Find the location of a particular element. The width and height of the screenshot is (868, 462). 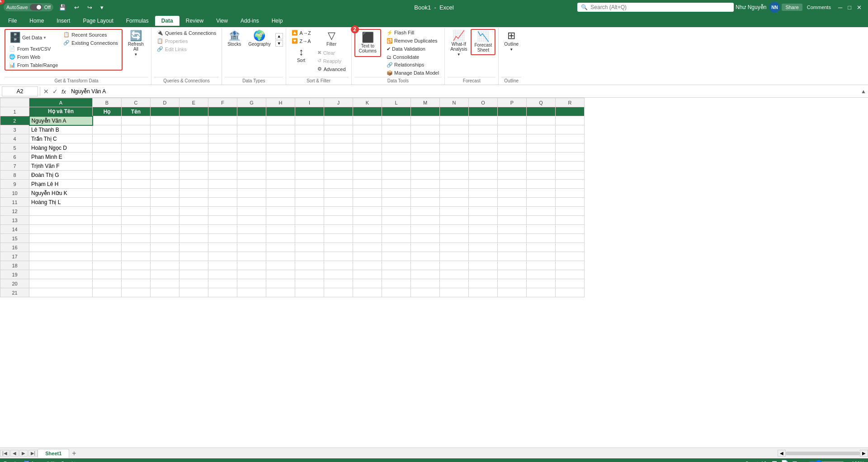

stocks-button: 🏦 Stocks is located at coordinates (234, 39).